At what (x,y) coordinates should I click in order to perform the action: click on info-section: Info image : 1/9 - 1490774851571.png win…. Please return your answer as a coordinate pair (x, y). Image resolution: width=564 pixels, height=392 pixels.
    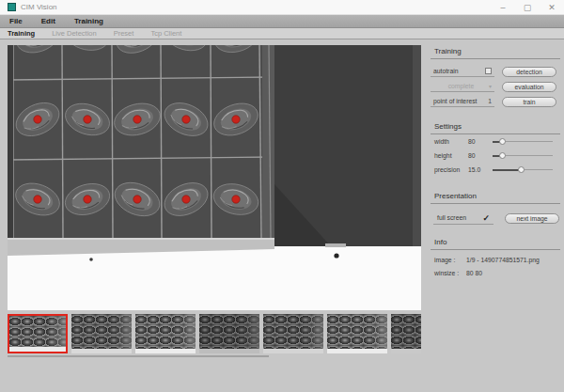
    Looking at the image, I should click on (495, 258).